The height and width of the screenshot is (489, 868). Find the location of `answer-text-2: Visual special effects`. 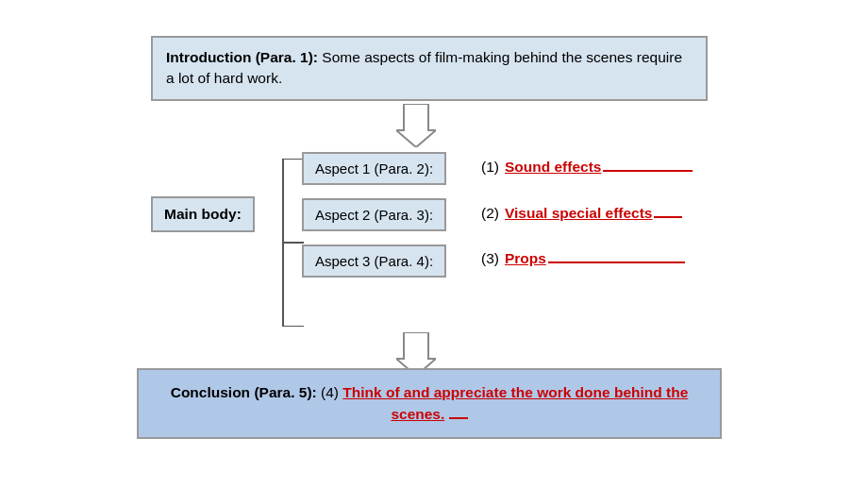

answer-text-2: Visual special effects is located at coordinates (594, 213).